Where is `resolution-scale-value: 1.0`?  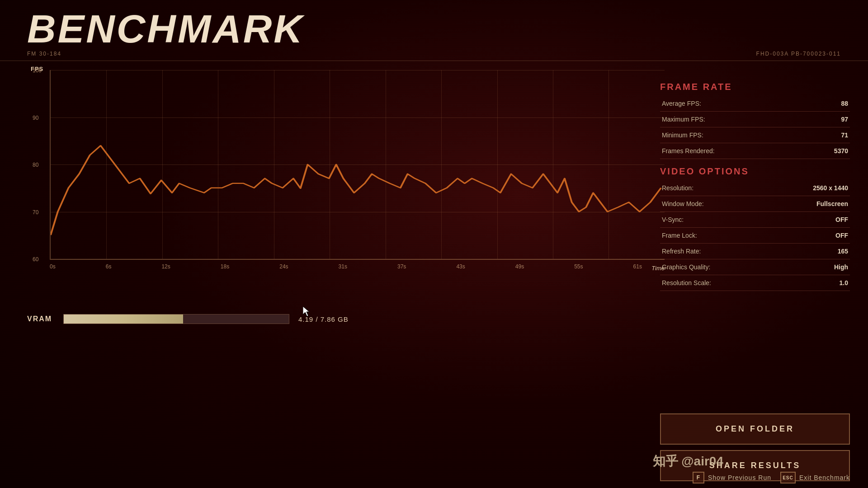
resolution-scale-value: 1.0 is located at coordinates (810, 283).